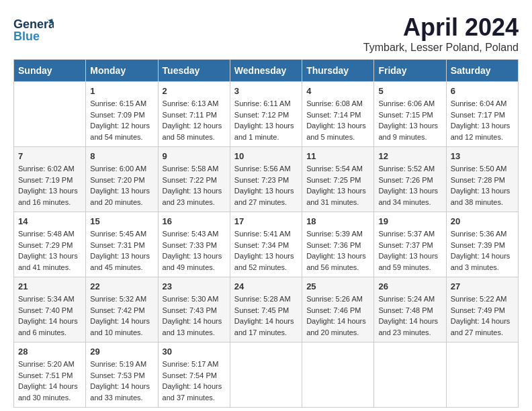 This screenshot has width=532, height=411. What do you see at coordinates (266, 286) in the screenshot?
I see `day-number: 24` at bounding box center [266, 286].